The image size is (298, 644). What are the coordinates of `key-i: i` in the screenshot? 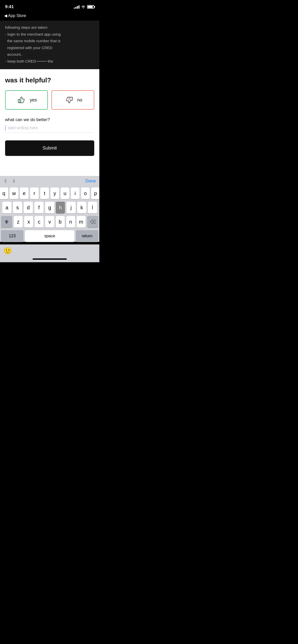 It's located at (75, 193).